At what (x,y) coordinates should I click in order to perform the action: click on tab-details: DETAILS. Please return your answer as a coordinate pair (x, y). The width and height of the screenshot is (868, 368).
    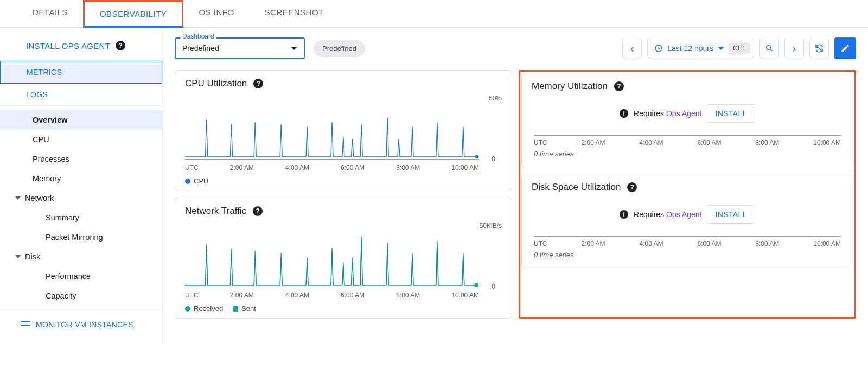
    Looking at the image, I should click on (50, 14).